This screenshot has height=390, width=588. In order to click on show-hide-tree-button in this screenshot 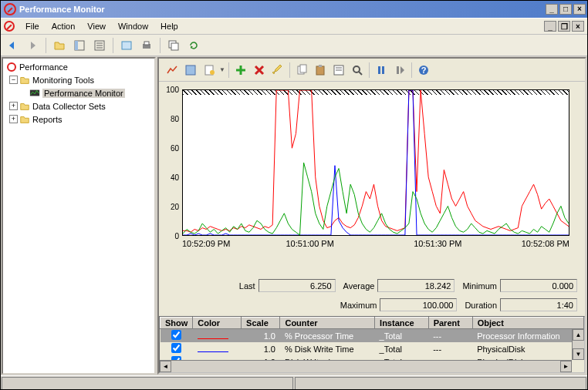, I will do `click(79, 45)`.